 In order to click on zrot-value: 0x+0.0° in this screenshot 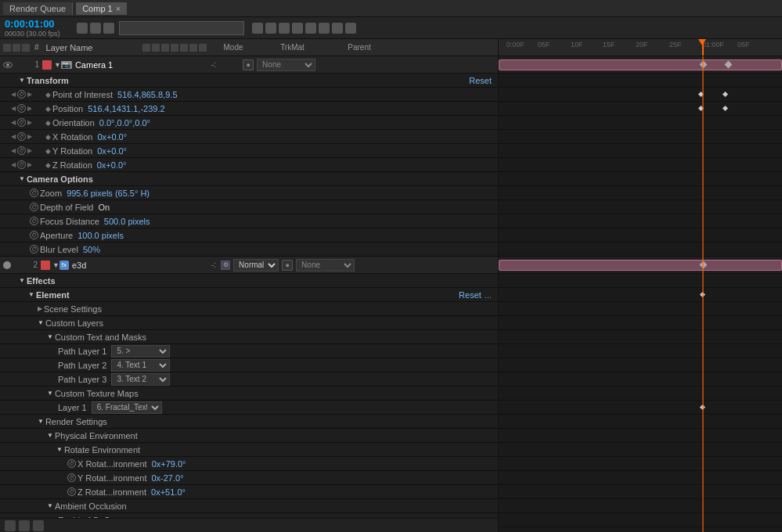, I will do `click(110, 165)`.